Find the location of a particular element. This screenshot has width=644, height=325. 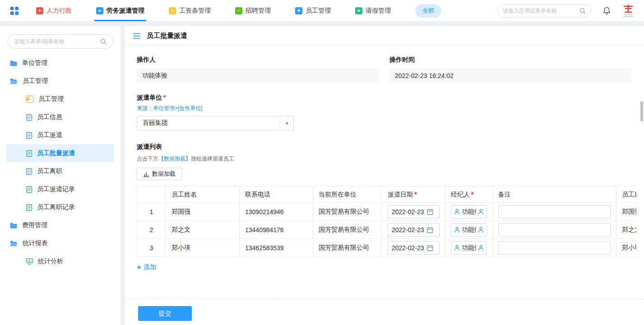

column-header-name: 员工姓名 is located at coordinates (203, 195).